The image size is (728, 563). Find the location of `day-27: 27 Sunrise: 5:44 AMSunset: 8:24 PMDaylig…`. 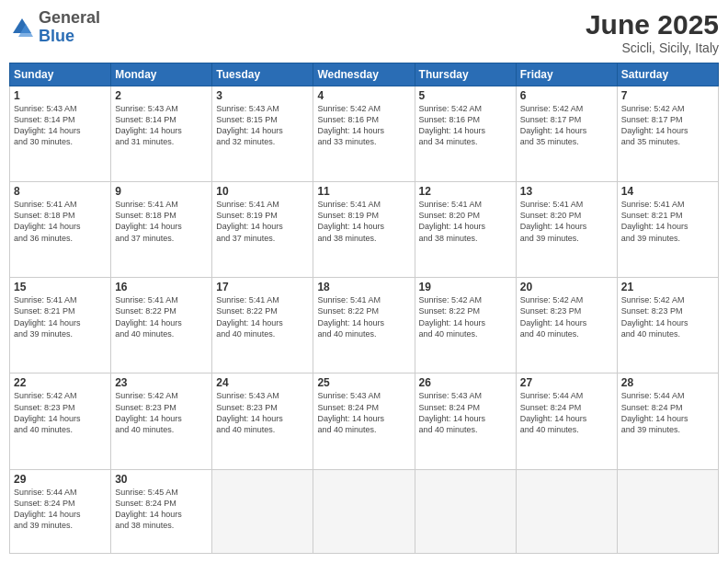

day-27: 27 Sunrise: 5:44 AMSunset: 8:24 PMDaylig… is located at coordinates (566, 421).